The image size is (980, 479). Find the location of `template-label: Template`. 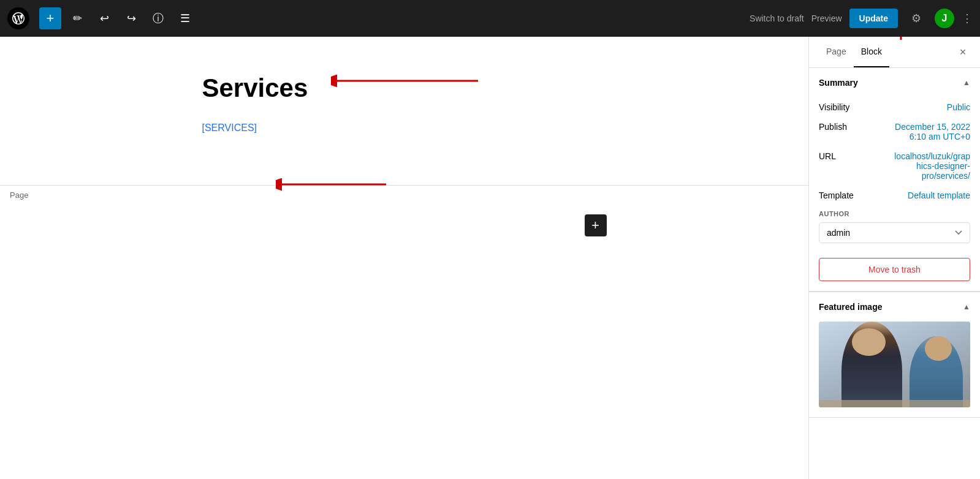

template-label: Template is located at coordinates (843, 195).